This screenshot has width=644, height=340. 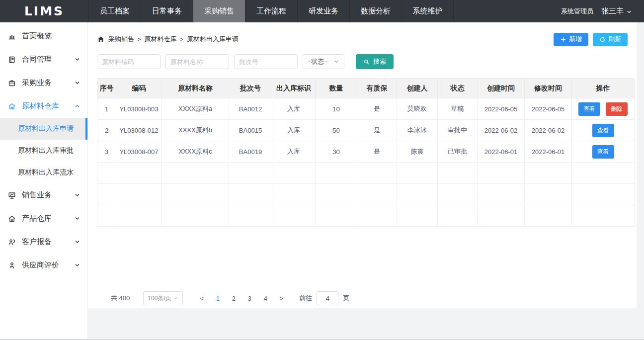 I want to click on material-name-input, so click(x=197, y=62).